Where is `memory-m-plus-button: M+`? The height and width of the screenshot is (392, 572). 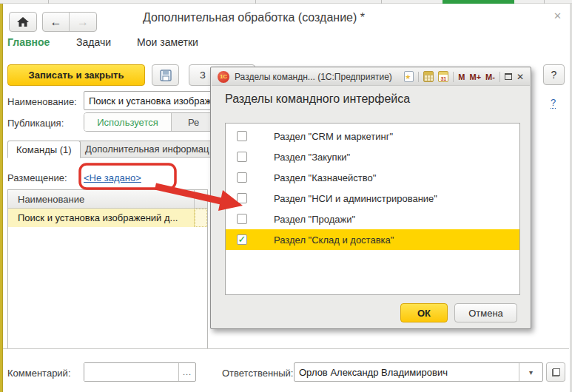
memory-m-plus-button: M+ is located at coordinates (476, 77).